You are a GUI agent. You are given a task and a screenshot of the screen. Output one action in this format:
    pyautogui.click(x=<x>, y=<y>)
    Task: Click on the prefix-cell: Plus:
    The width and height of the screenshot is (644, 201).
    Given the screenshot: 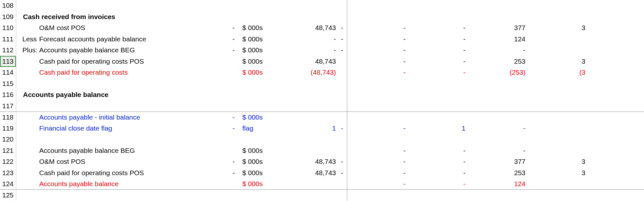 What is the action you would take?
    pyautogui.click(x=29, y=50)
    